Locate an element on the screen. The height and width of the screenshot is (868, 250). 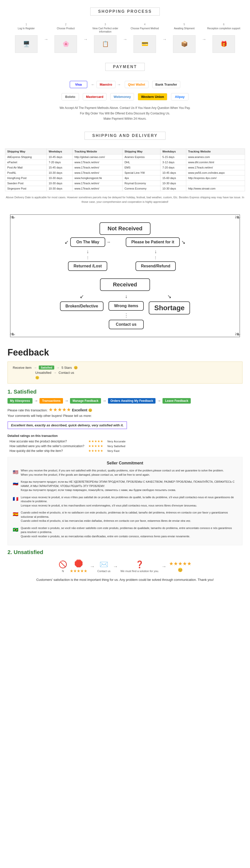
seller-commitment: Seller Commitment 🇺🇸When you receive the… is located at coordinates (125, 501).